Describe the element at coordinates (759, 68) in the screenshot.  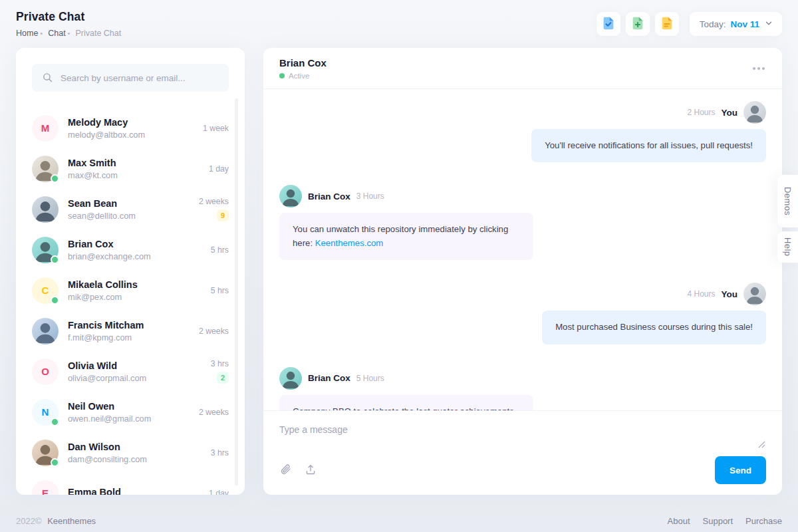
I see `ellipsis-menu-icon` at that location.